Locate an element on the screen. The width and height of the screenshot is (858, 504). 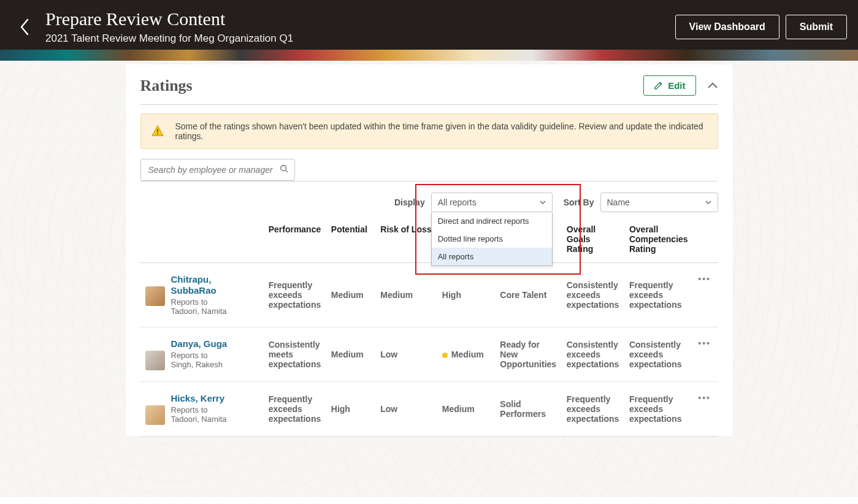
talent-value: Core Talent is located at coordinates (528, 296).